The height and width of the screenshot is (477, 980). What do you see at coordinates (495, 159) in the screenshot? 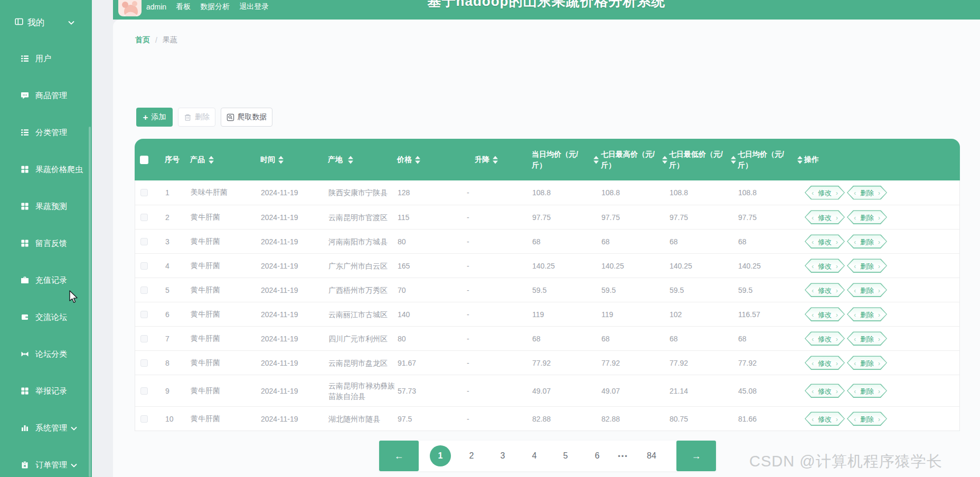
I see `sort-icon-trend` at bounding box center [495, 159].